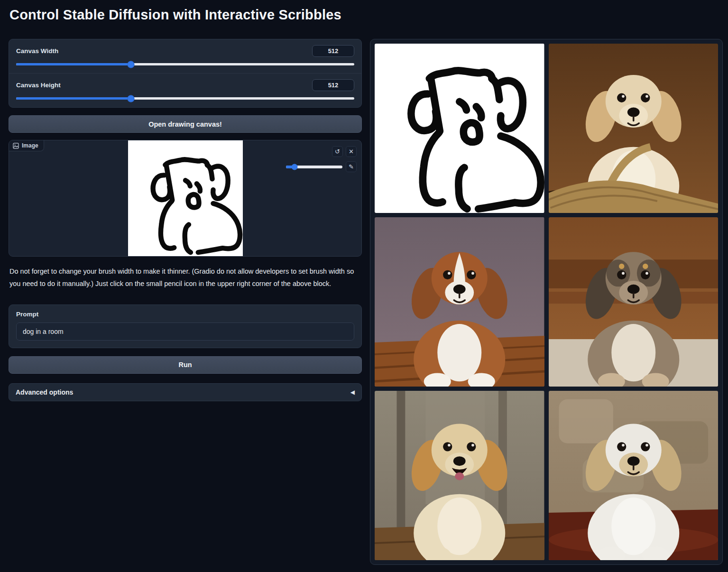 The image size is (728, 572). Describe the element at coordinates (338, 152) in the screenshot. I see `undo-button: ↺` at that location.